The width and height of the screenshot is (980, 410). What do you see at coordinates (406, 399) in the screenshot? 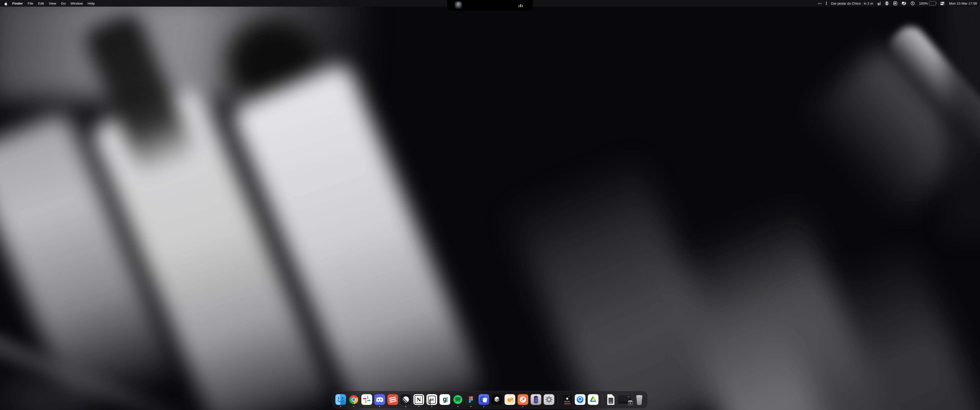
I see `dock-linear` at bounding box center [406, 399].